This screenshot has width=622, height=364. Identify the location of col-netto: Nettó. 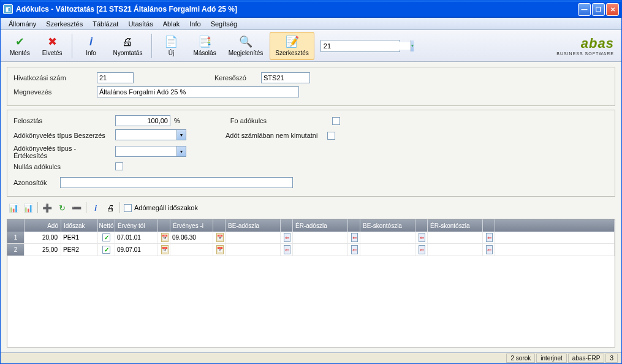
(107, 226).